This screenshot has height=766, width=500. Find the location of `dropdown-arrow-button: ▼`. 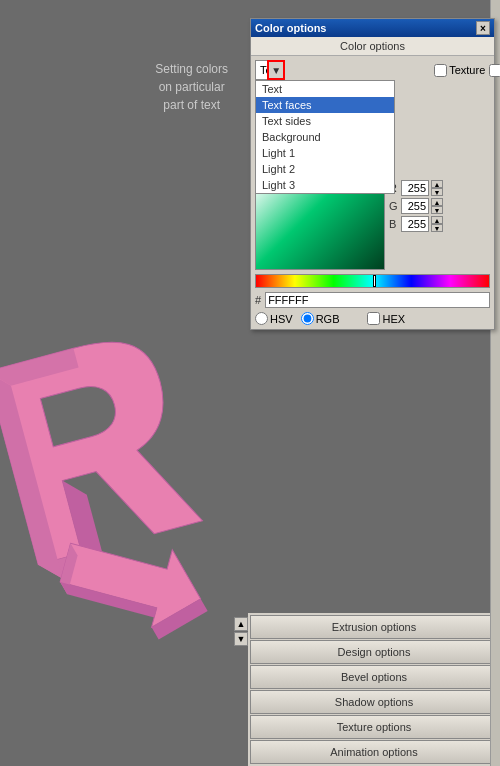

dropdown-arrow-button: ▼ is located at coordinates (276, 70).